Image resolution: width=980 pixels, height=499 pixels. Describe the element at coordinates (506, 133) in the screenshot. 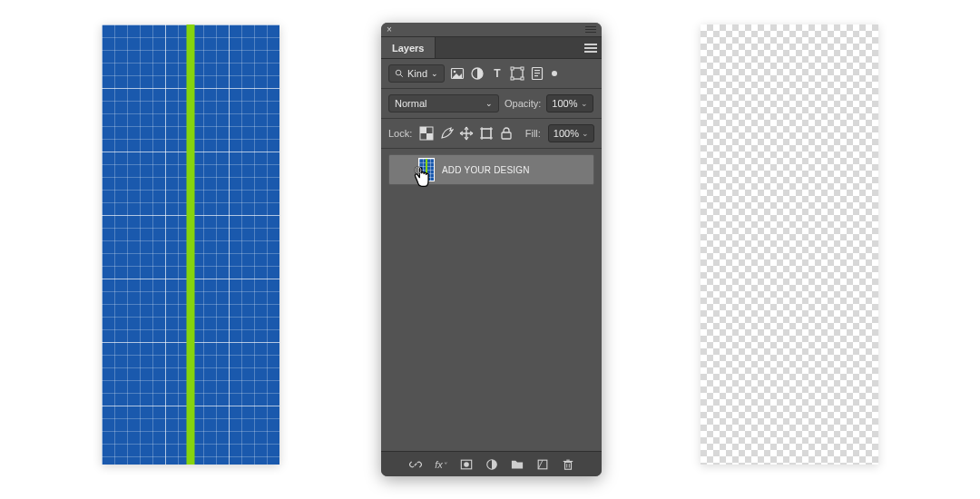

I see `lock-all-icon` at that location.